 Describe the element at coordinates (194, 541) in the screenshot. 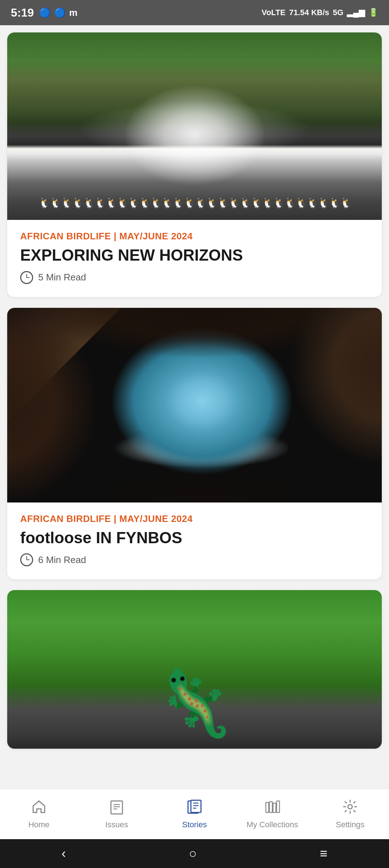

I see `card-info-2: AFRICAN BIRDLIFE | May/June 2024 footloo…` at that location.